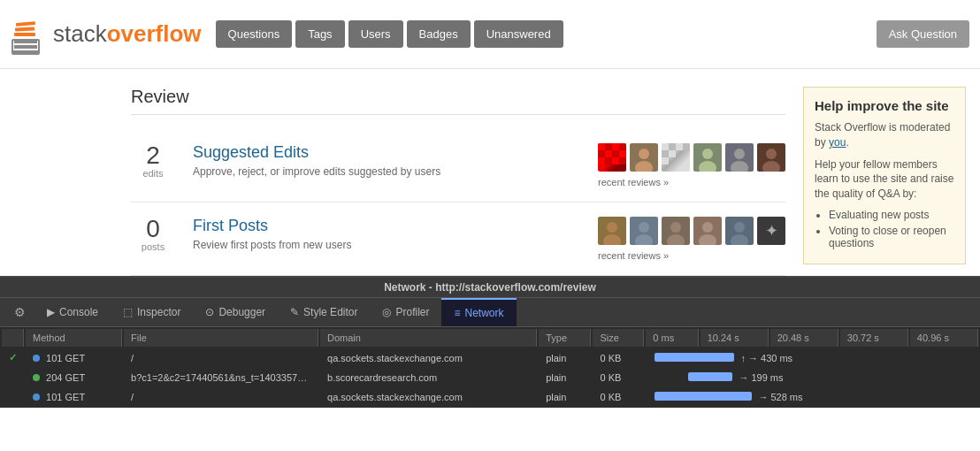  I want to click on row1-timeline: ↑ → 430 ms, so click(812, 357).